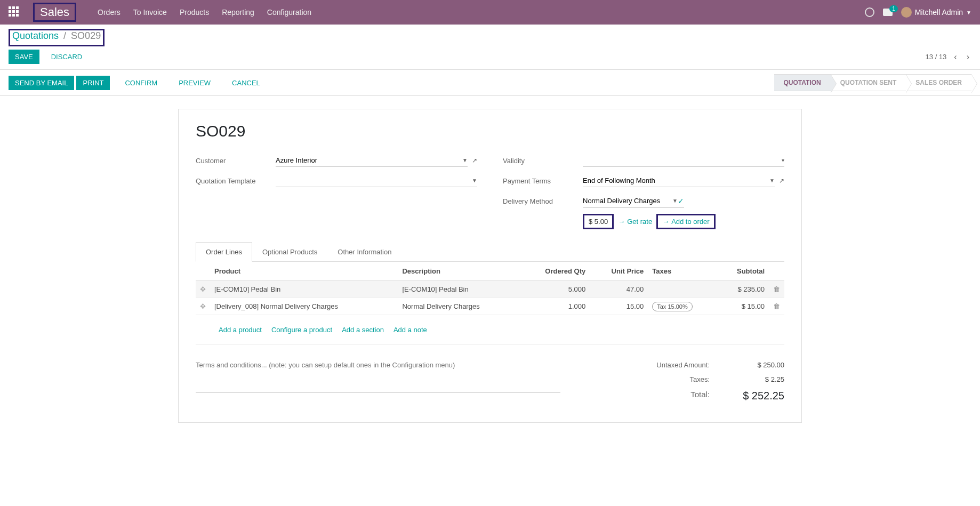 The width and height of the screenshot is (980, 506). I want to click on add-to-order-highlight: → Add to order, so click(686, 222).